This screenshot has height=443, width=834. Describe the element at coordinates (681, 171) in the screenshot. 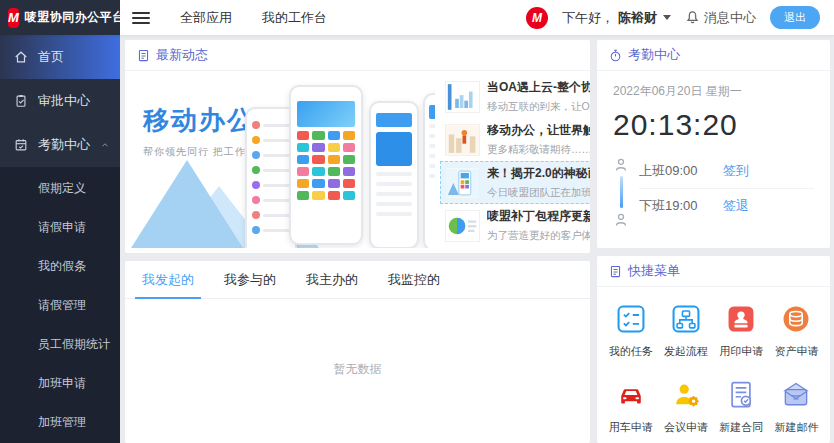

I see `clock-in-time-label: 上班09:00` at that location.